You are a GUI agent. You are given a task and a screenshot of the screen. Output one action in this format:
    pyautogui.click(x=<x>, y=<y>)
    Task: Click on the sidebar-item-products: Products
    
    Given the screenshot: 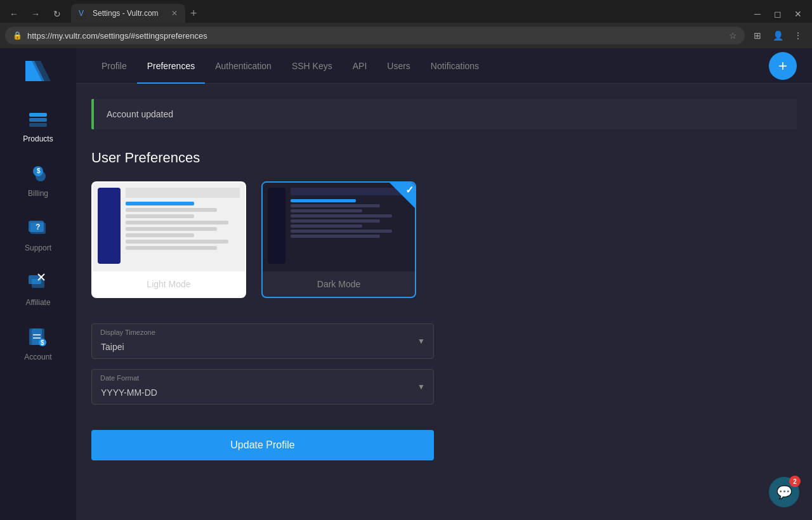 What is the action you would take?
    pyautogui.click(x=38, y=125)
    